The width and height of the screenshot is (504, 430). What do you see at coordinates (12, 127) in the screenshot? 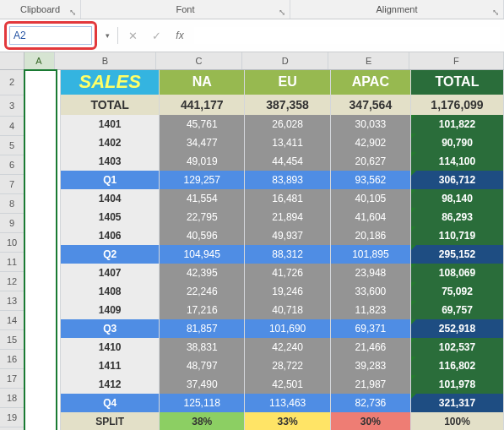
I see `row-header: 4` at bounding box center [12, 127].